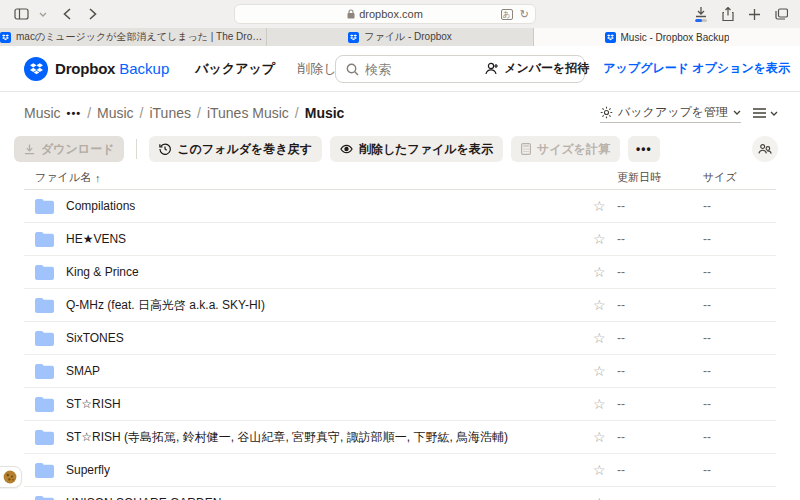  What do you see at coordinates (400, 272) in the screenshot?
I see `table-row: King & Prince ☆ -- --` at bounding box center [400, 272].